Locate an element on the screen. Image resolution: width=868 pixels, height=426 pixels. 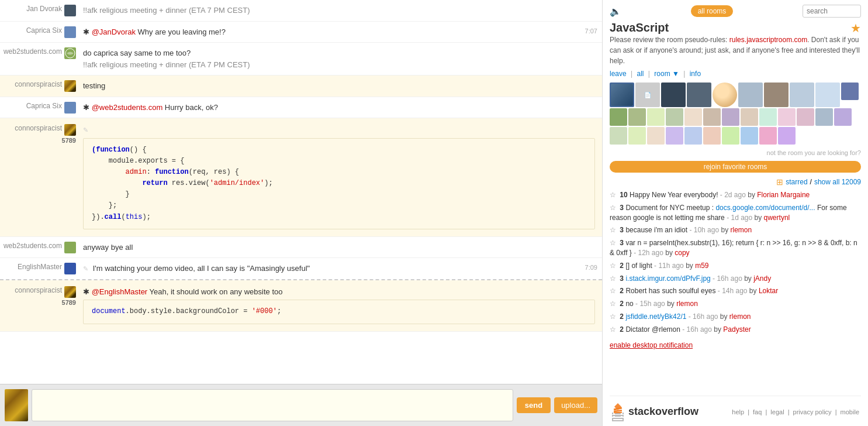
privacy-link: privacy policy is located at coordinates (812, 412).